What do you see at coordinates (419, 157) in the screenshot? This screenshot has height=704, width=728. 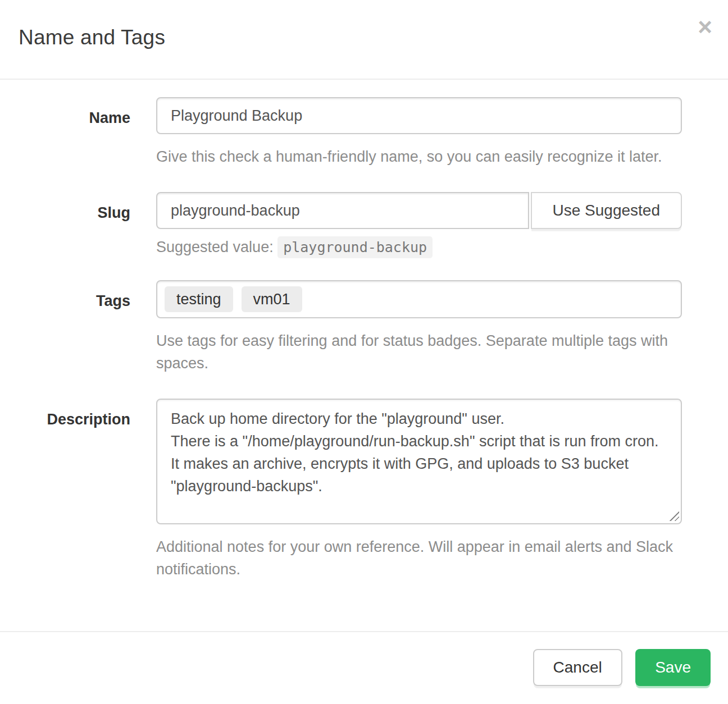 I see `name-help-text: Give this check a human-friendly name, s…` at bounding box center [419, 157].